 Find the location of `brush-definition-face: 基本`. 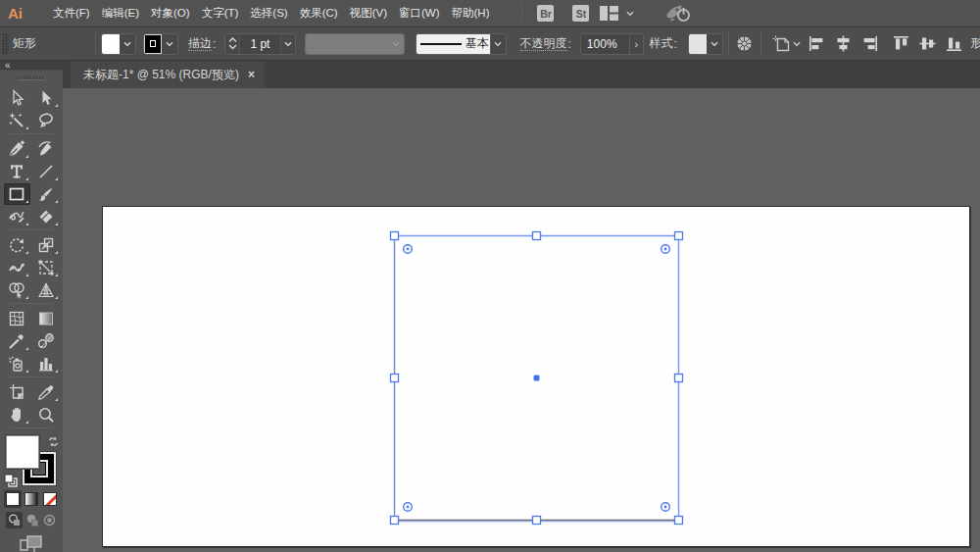

brush-definition-face: 基本 is located at coordinates (453, 44).